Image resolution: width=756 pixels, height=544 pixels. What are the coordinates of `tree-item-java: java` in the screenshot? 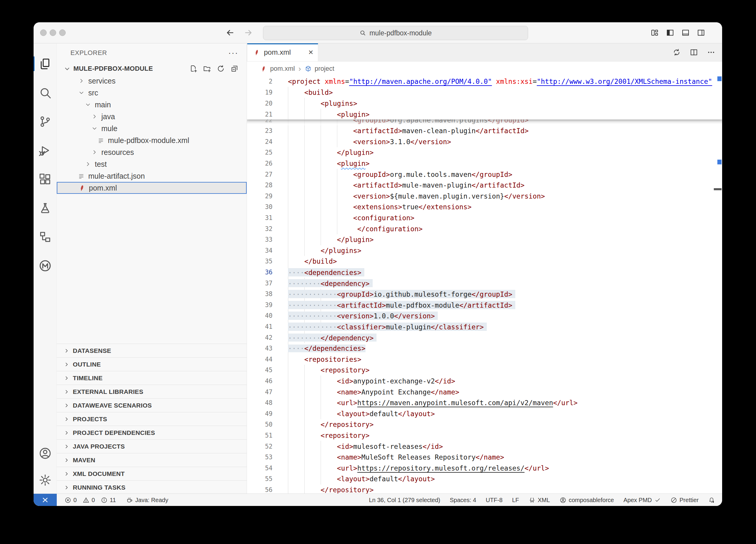 It's located at (152, 117).